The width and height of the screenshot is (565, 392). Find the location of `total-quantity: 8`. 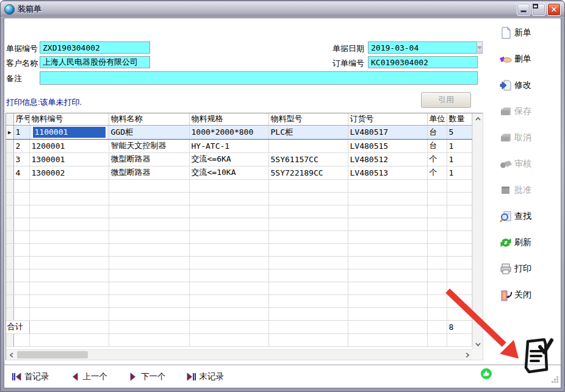

total-quantity: 8 is located at coordinates (459, 327).